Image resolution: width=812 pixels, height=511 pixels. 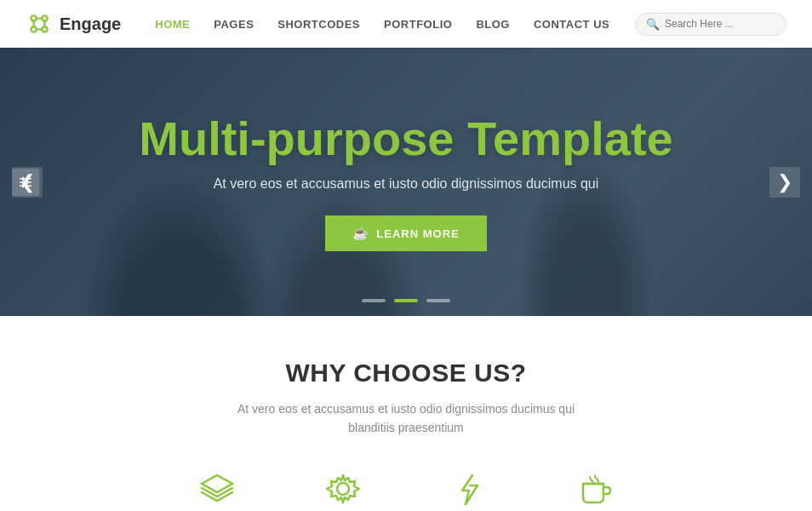 What do you see at coordinates (417, 233) in the screenshot?
I see `hero-btn-label: LEARN MORE` at bounding box center [417, 233].